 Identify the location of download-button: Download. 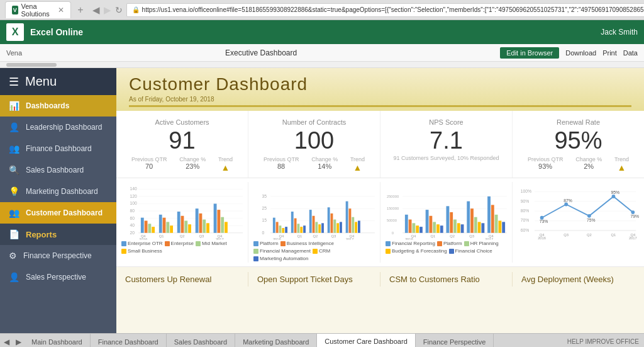
(581, 53).